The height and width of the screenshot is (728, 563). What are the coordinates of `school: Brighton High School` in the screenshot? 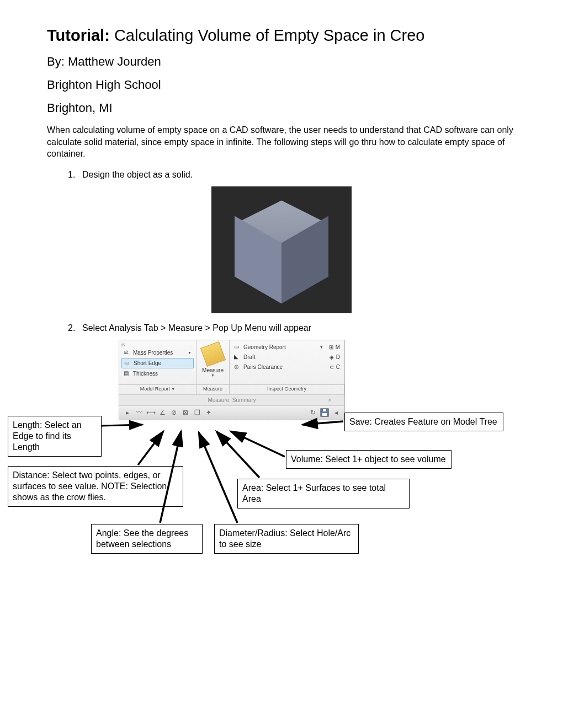 It's located at (282, 85).